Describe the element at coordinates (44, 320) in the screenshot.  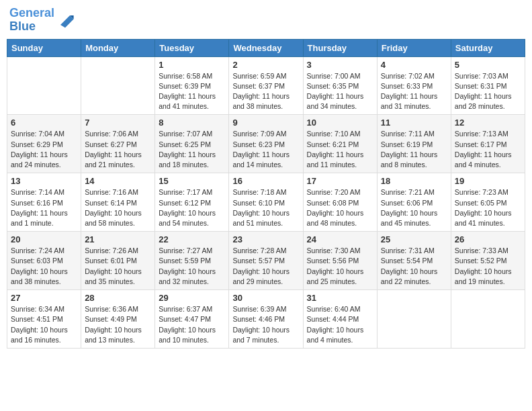
I see `calendar-cell: 27Sunrise: 6:34 AM Sunset: 4:51 PM Dayli…` at that location.